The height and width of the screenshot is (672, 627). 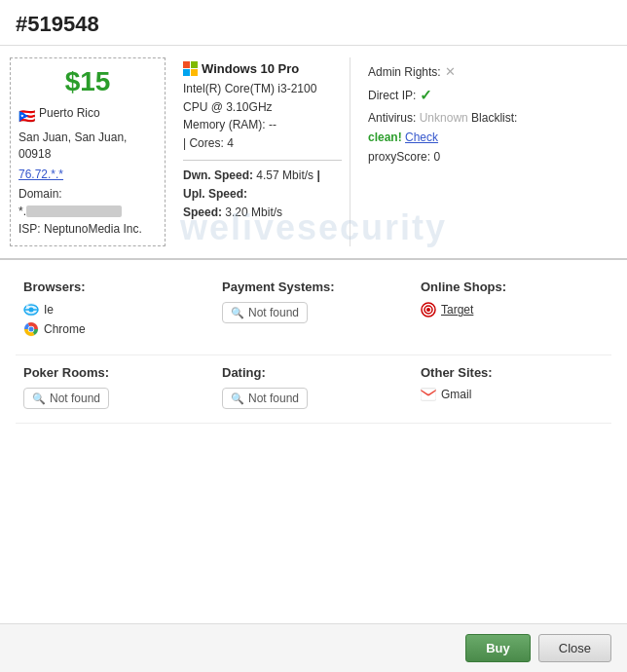 What do you see at coordinates (489, 118) in the screenshot?
I see `antivirus-row: Antivirus: Unknown Blacklist:` at bounding box center [489, 118].